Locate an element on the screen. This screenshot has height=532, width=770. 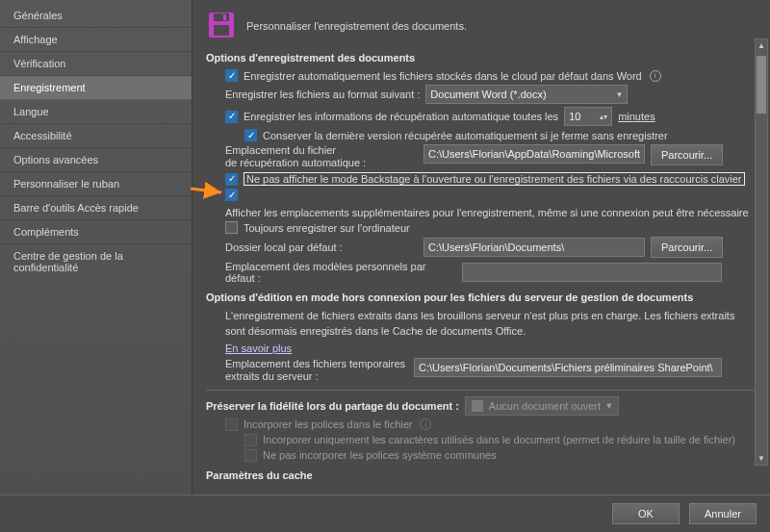
dialog-footer: OK Annuler is located at coordinates (385, 514).